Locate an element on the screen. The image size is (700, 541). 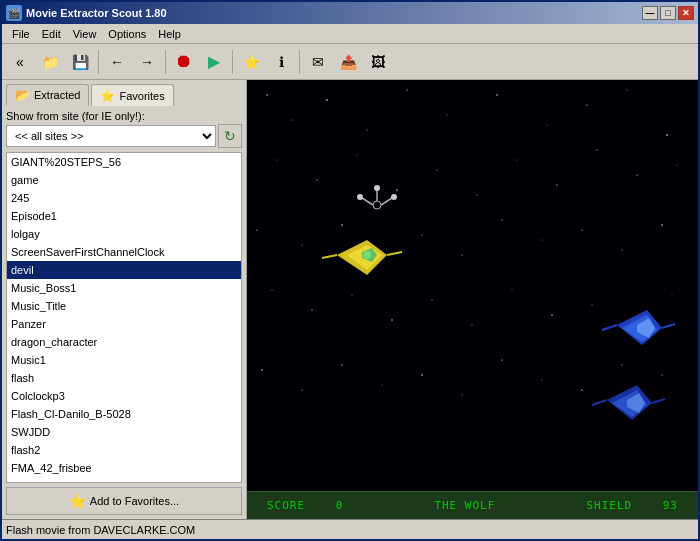
stop-record-button: ⏺ is located at coordinates (184, 62).